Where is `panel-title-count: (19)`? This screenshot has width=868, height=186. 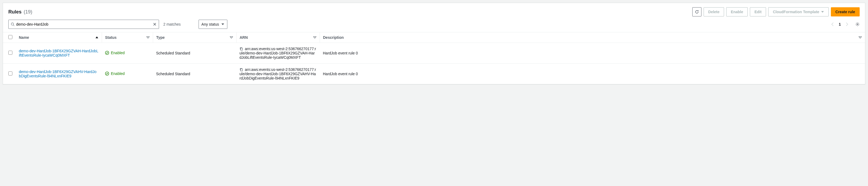 panel-title-count: (19) is located at coordinates (28, 12).